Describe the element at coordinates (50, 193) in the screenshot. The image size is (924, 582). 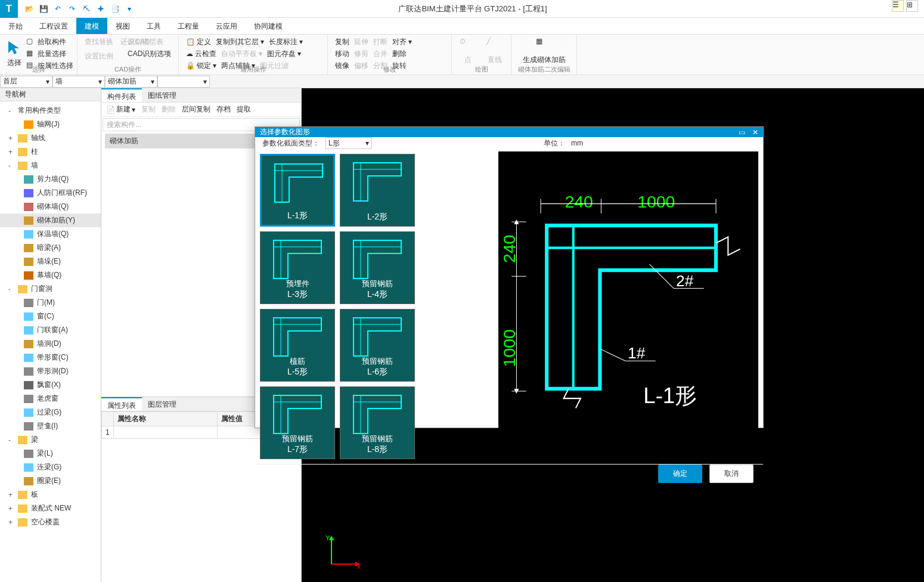
I see `tree-item: 人防门框墙(RF)` at that location.